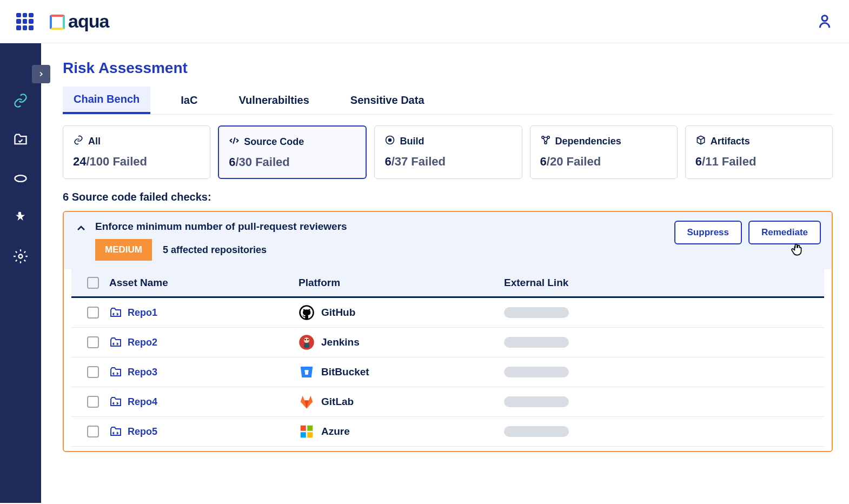 Image resolution: width=849 pixels, height=504 pixels. Describe the element at coordinates (825, 22) in the screenshot. I see `user-icon` at that location.